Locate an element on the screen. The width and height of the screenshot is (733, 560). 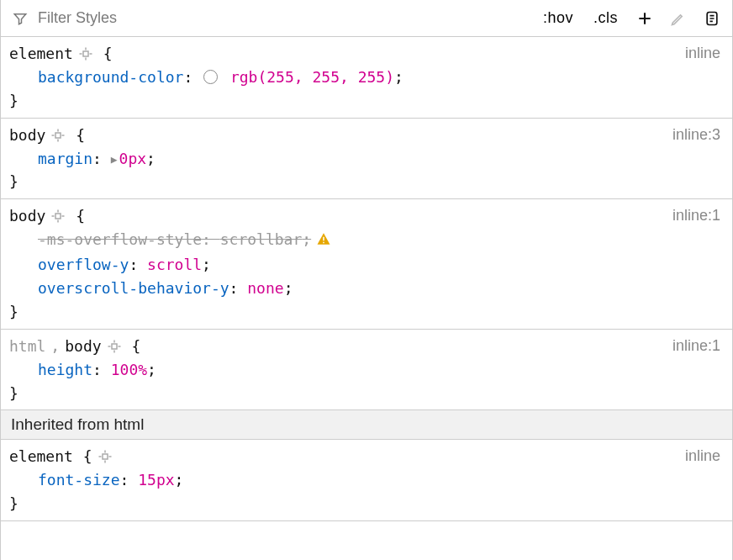
rule-source-link: inline:3 is located at coordinates (696, 135).